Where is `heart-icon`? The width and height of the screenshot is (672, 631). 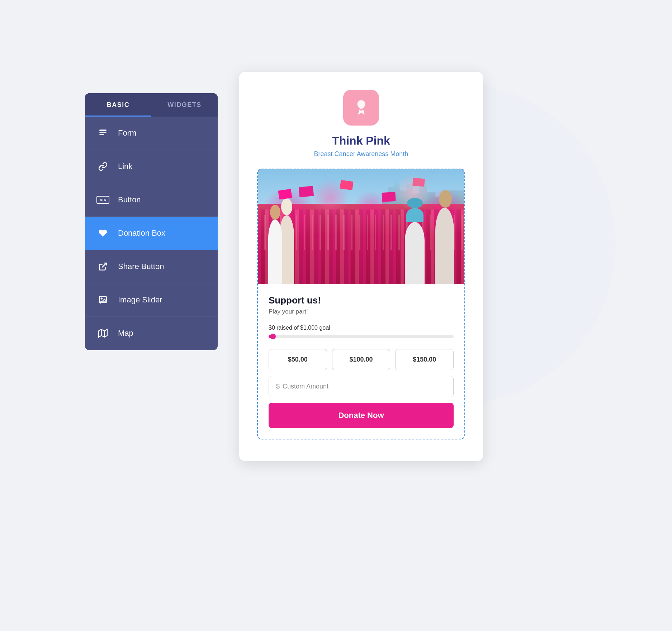 heart-icon is located at coordinates (103, 233).